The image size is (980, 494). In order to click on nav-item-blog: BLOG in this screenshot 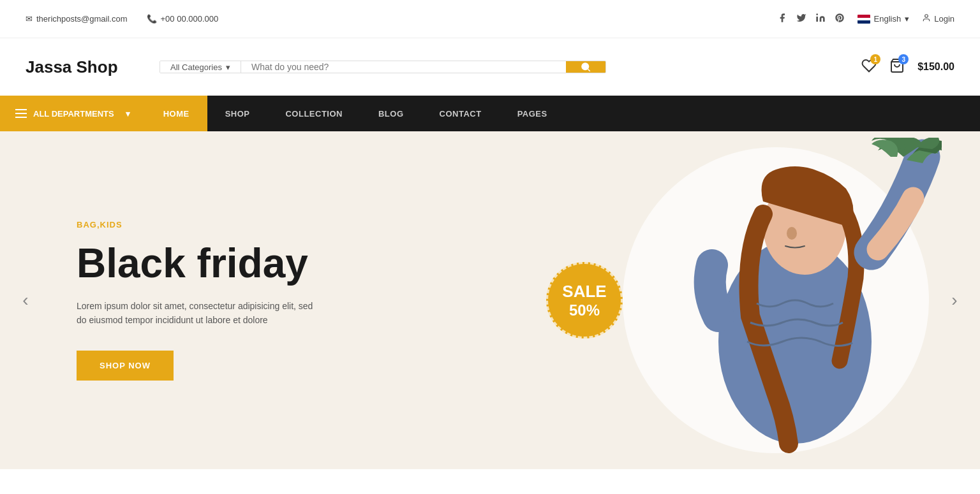, I will do `click(391, 113)`.